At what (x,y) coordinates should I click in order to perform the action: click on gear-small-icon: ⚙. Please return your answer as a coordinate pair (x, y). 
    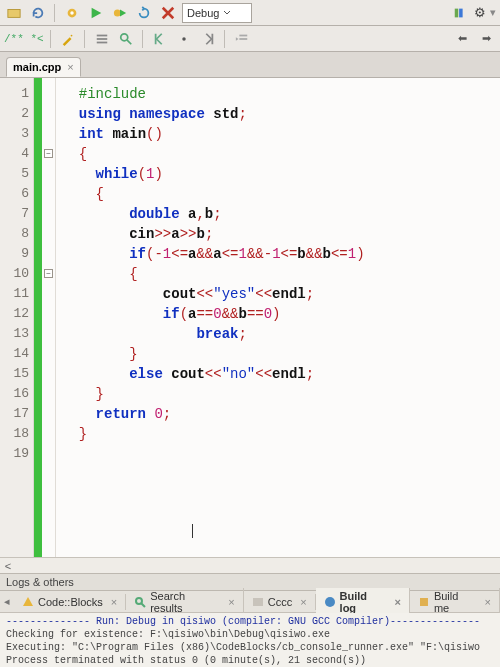
    Looking at the image, I should click on (480, 12).